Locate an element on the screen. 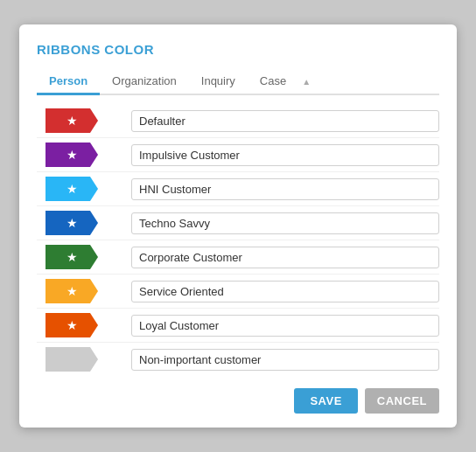 This screenshot has height=452, width=476. tab-case: Case is located at coordinates (273, 82).